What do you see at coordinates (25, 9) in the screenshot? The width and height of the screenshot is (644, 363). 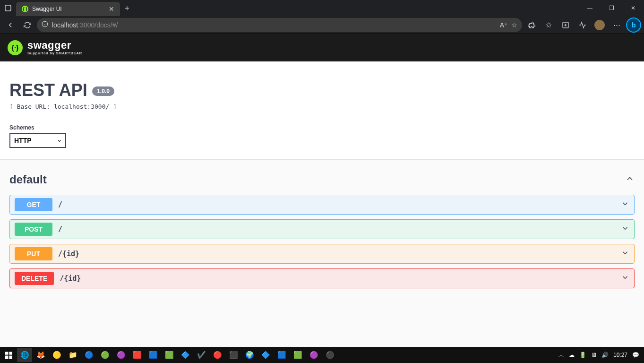 I see `swagger-favicon-icon: { }` at bounding box center [25, 9].